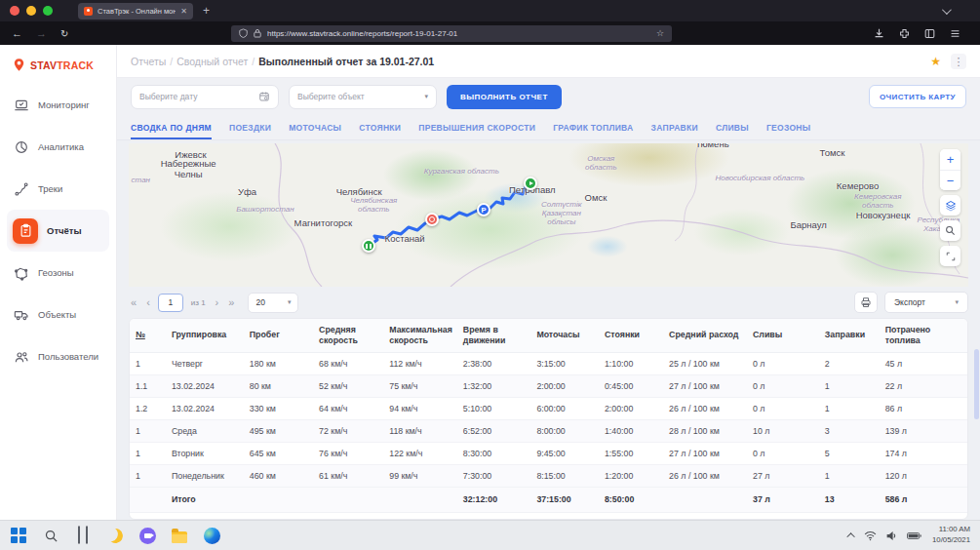  Describe the element at coordinates (548, 452) in the screenshot. I see `table-row: 1 Вторник 645 км 76 км/ч 122 км/ч 8:30:0…` at that location.